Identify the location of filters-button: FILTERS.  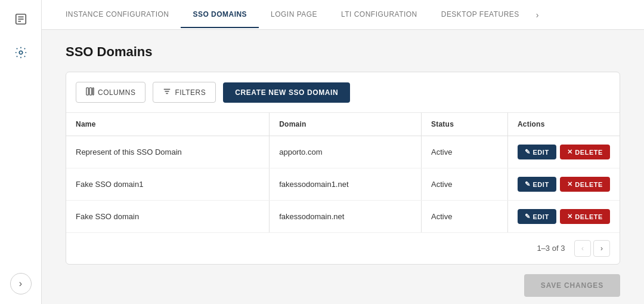
(184, 92).